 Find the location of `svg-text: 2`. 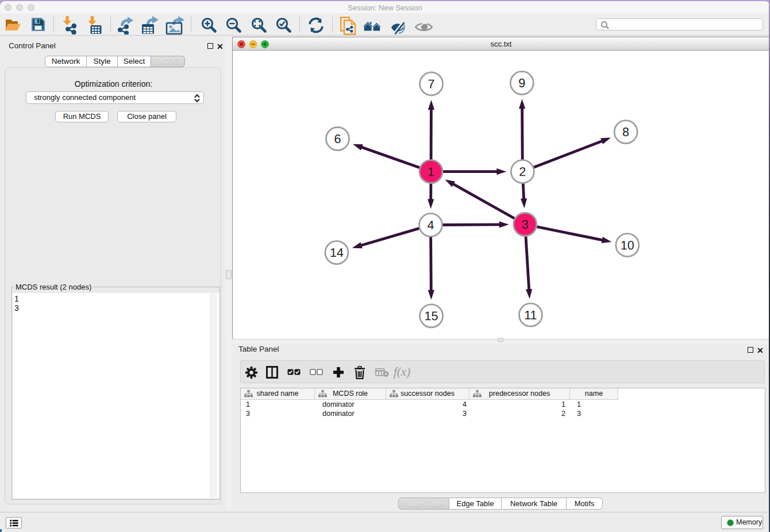

svg-text: 2 is located at coordinates (522, 172).